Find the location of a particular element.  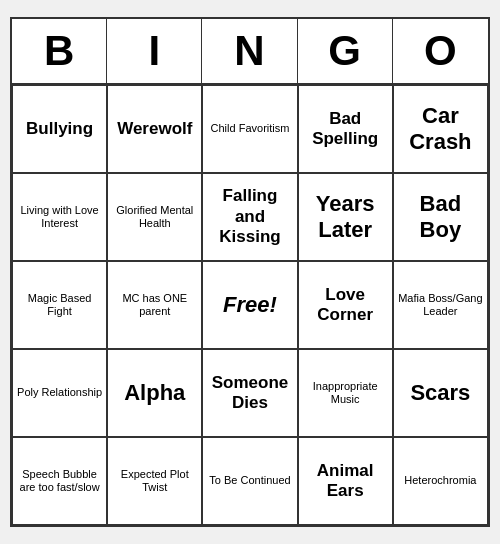

bingo-letter: B is located at coordinates (60, 51).